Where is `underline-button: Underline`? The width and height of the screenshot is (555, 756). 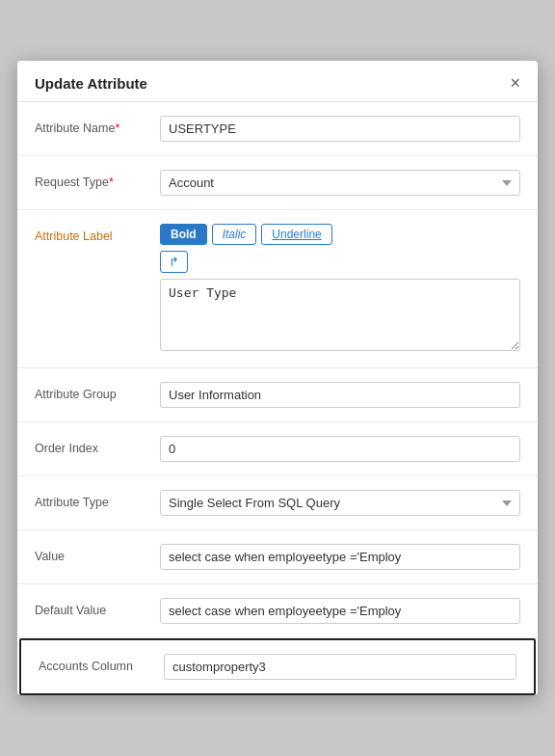
underline-button: Underline is located at coordinates (297, 234).